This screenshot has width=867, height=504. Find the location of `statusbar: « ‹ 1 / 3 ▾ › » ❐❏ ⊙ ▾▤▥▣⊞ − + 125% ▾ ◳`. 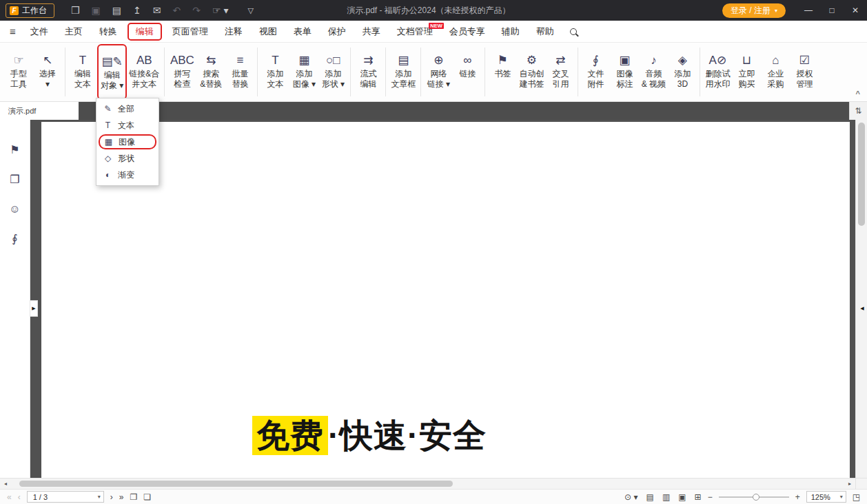

statusbar: « ‹ 1 / 3 ▾ › » ❐❏ ⊙ ▾▤▥▣⊞ − + 125% ▾ ◳ is located at coordinates (434, 496).